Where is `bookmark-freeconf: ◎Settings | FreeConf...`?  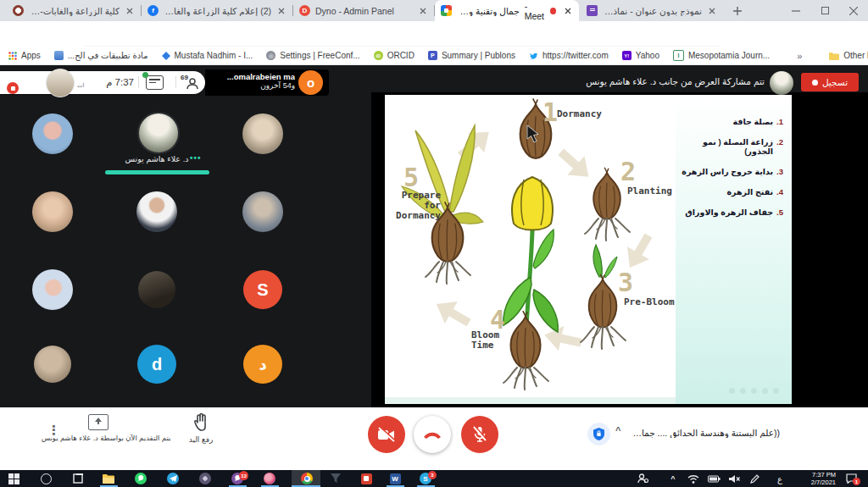
bookmark-freeconf: ◎Settings | FreeConf... is located at coordinates (313, 56).